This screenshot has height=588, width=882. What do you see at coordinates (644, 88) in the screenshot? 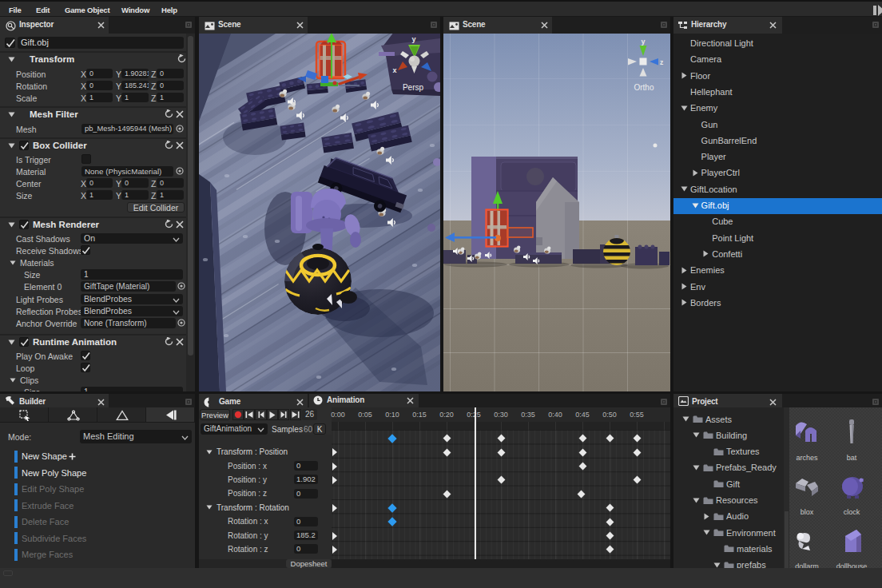
I see `svg-text: Ortho` at bounding box center [644, 88].